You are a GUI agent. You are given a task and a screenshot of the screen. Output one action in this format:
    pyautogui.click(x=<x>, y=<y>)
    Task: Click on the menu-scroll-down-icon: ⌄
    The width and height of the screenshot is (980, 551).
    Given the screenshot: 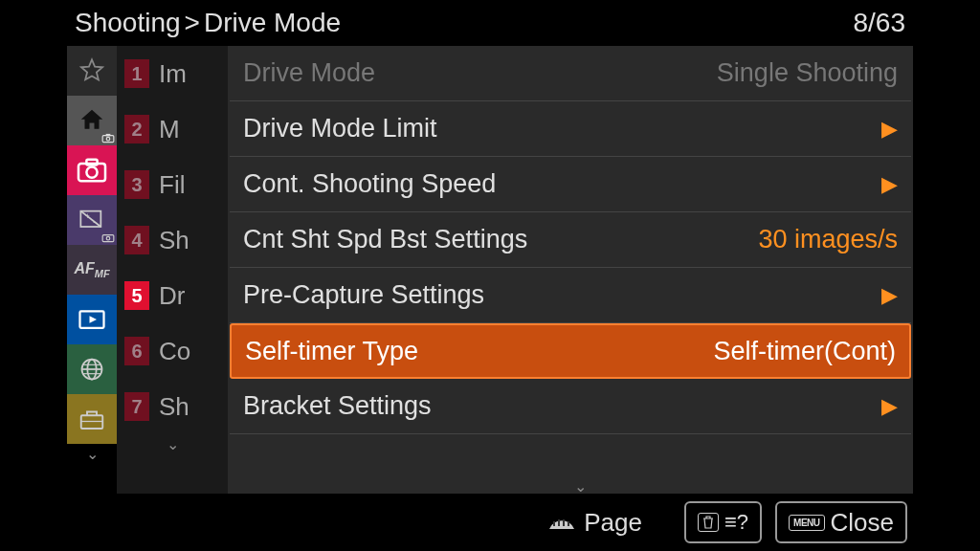 What is the action you would take?
    pyautogui.click(x=580, y=486)
    